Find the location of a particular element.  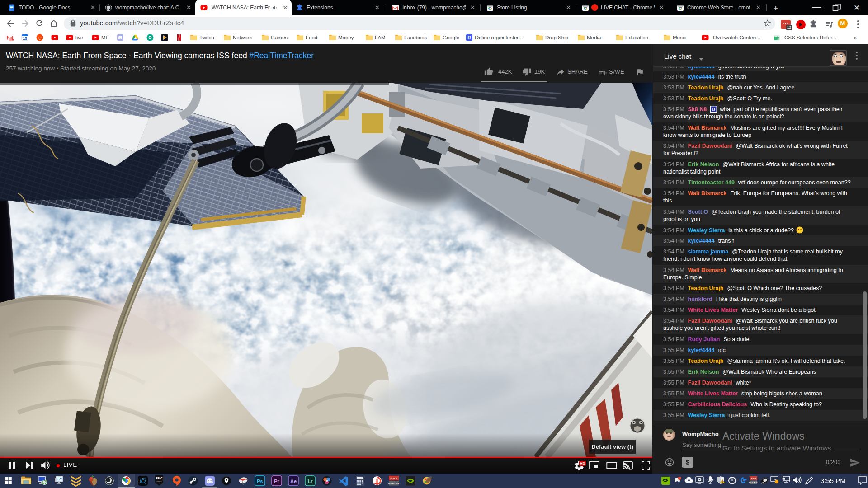

svg-text: Ae is located at coordinates (293, 481).